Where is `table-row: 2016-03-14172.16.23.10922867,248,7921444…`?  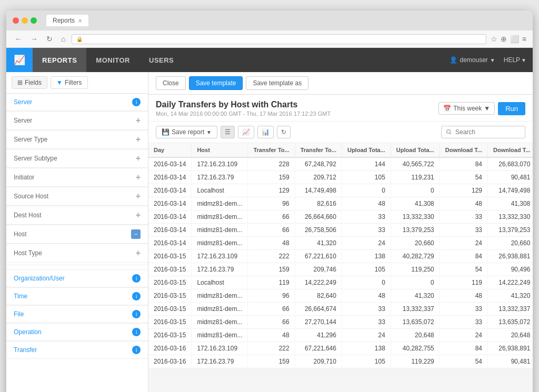
table-row: 2016-03-14172.16.23.10922867,248,7921444… is located at coordinates (341, 164).